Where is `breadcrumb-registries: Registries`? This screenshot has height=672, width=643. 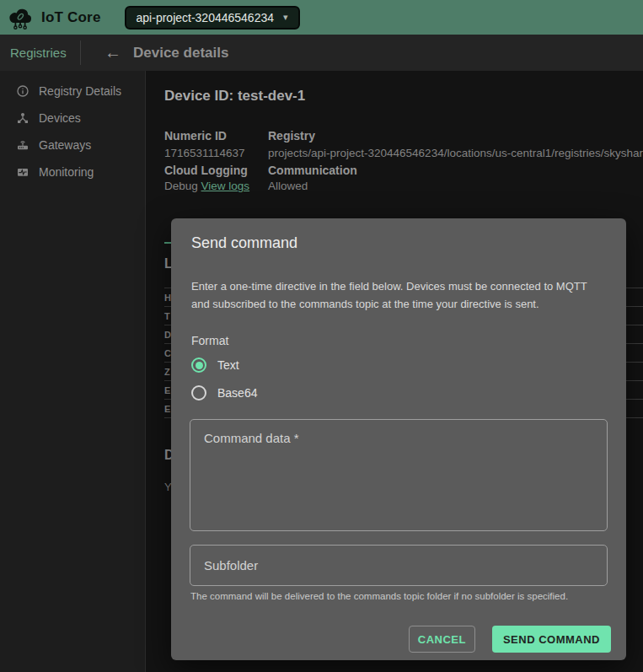 breadcrumb-registries: Registries is located at coordinates (39, 52).